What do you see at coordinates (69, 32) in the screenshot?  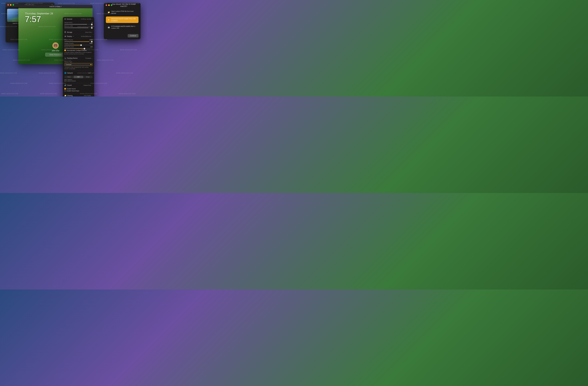 I see `storage-label: Storage` at bounding box center [69, 32].